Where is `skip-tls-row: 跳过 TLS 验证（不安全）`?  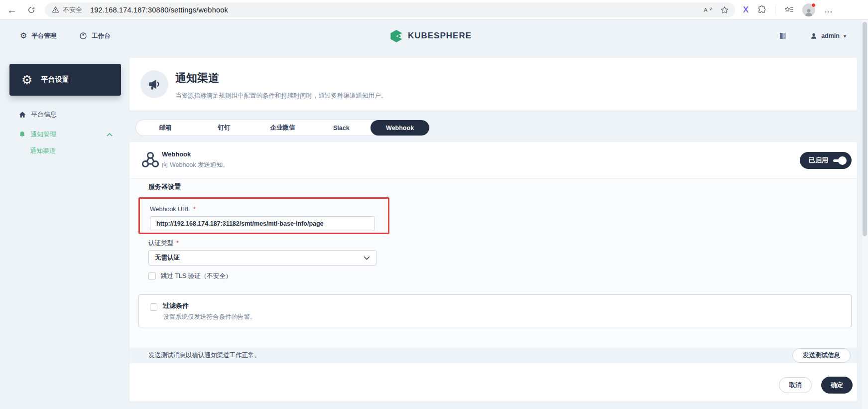 skip-tls-row: 跳过 TLS 验证（不安全） is located at coordinates (190, 276).